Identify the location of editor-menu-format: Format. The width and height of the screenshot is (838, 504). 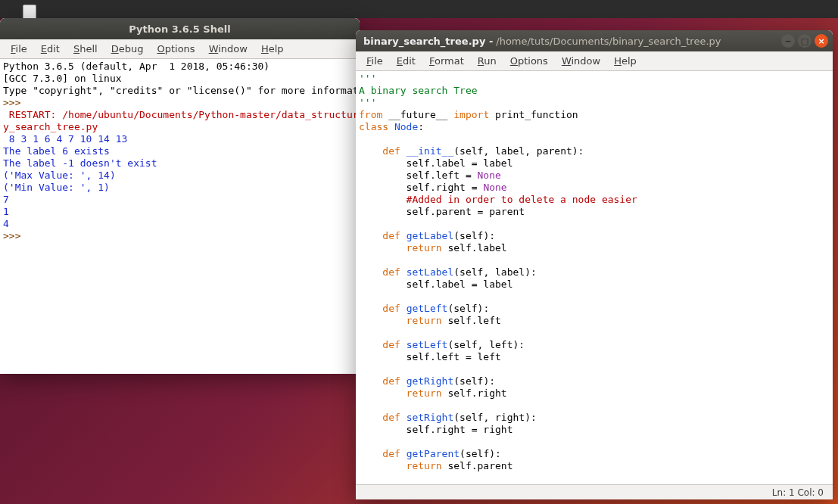
(447, 61).